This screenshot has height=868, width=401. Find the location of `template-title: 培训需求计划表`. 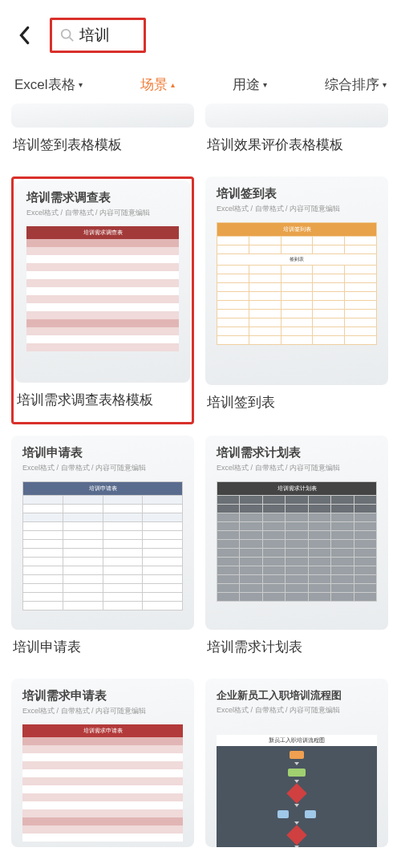

template-title: 培训需求计划表 is located at coordinates (298, 647).